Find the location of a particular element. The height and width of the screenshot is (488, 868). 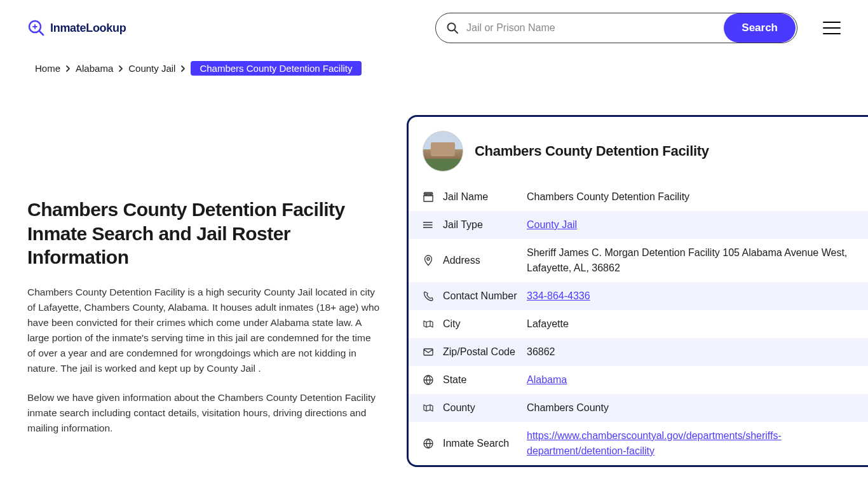

row-value: Sheriff James C. Morgan Detention Facili… is located at coordinates (690, 261).